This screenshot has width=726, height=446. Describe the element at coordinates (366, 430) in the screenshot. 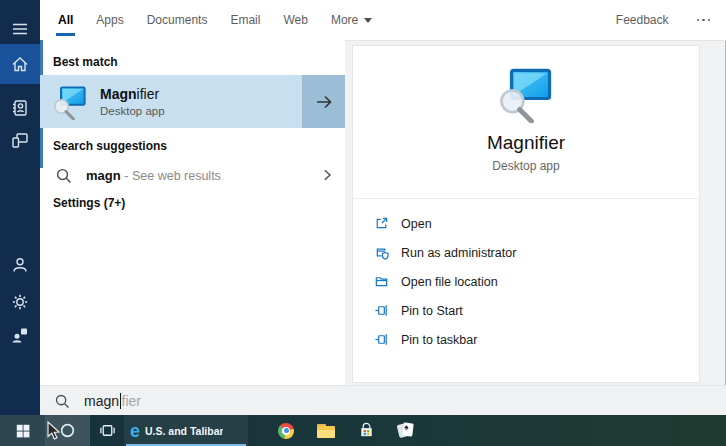

I see `taskbar-store-button` at that location.